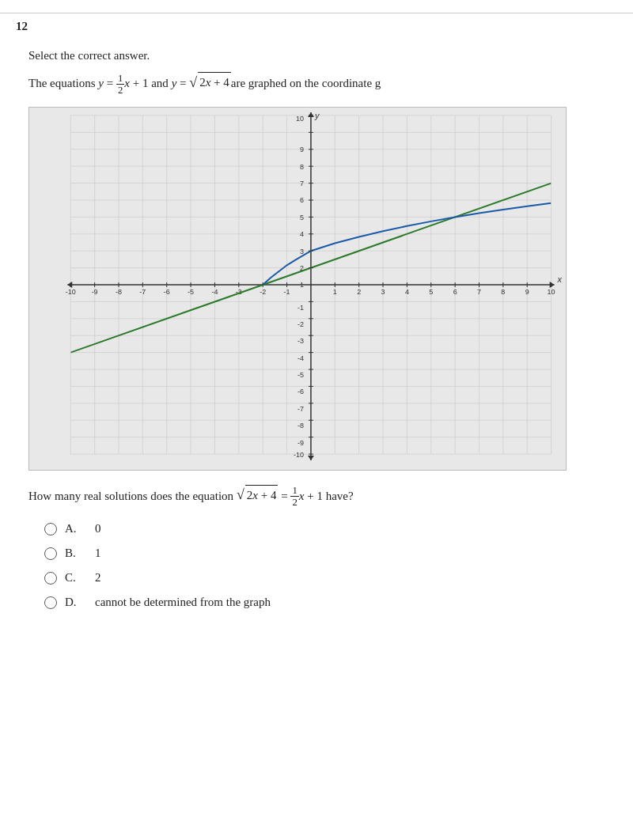 This screenshot has width=633, height=840. What do you see at coordinates (51, 603) in the screenshot?
I see `radio-d` at bounding box center [51, 603].